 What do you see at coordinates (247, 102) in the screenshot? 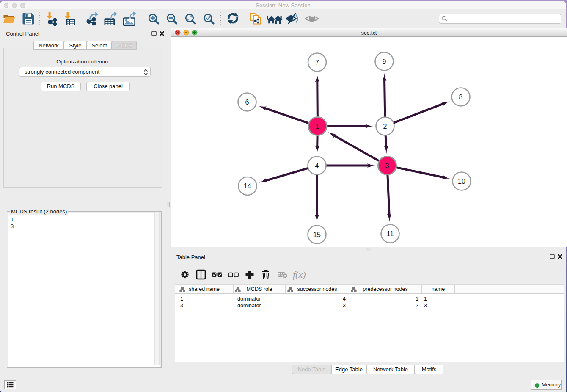
I see `svg-text: 6` at bounding box center [247, 102].